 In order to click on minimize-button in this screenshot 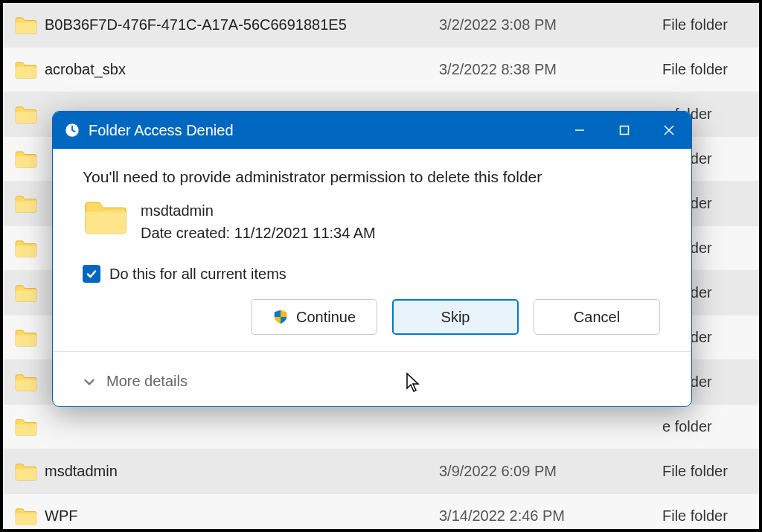, I will do `click(580, 130)`.